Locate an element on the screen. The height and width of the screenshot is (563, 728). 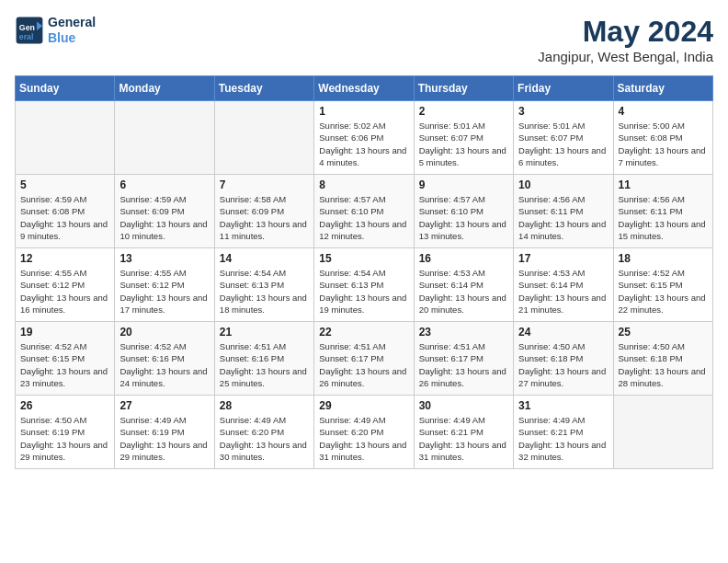
weekday-header-row: SundayMondayTuesdayWednesdayThursdayFrid… is located at coordinates (364, 88).